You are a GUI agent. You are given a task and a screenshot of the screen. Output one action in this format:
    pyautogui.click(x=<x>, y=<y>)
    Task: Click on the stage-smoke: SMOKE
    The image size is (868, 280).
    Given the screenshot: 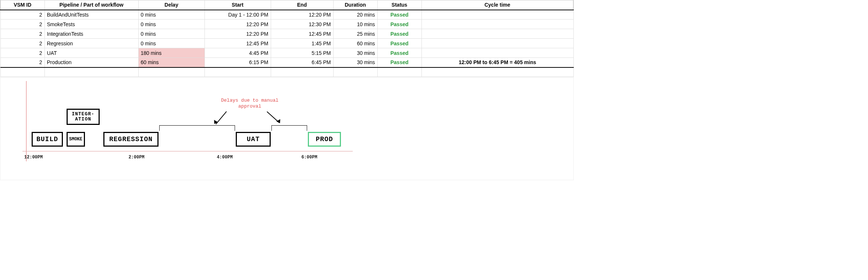 What is the action you would take?
    pyautogui.click(x=76, y=139)
    